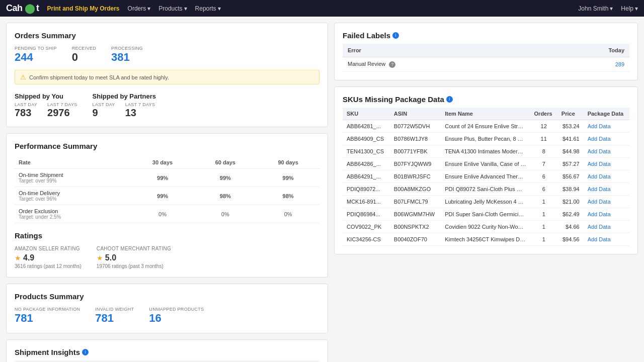 The width and height of the screenshot is (644, 362). Describe the element at coordinates (167, 75) in the screenshot. I see `orders-summary-card: Orders Summary PENDING TO SHIP 244 RECEI…` at that location.